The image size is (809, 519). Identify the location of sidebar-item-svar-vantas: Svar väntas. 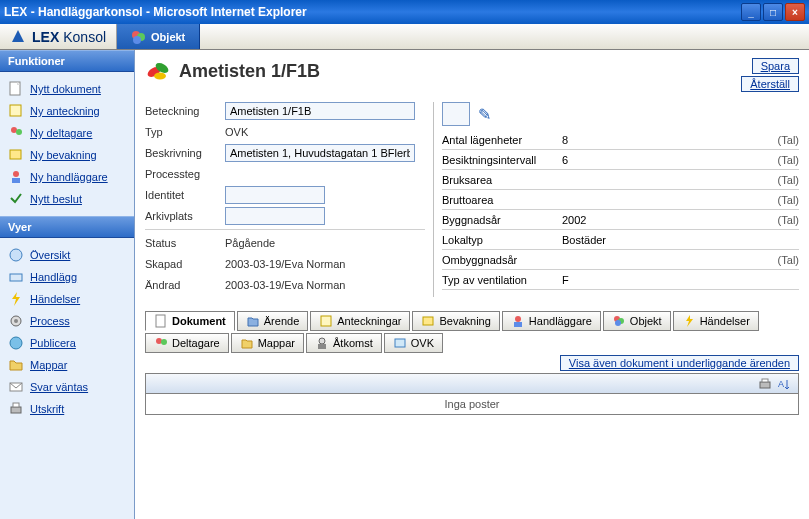
(67, 387).